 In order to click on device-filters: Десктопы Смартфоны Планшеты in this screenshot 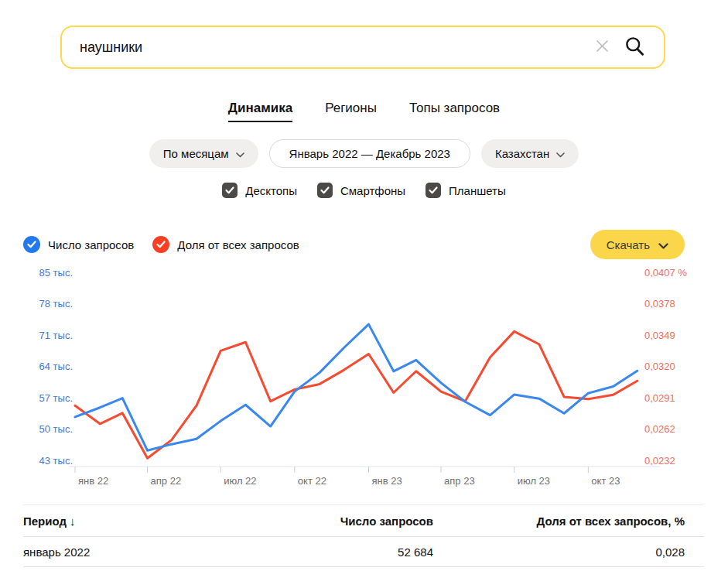, I will do `click(364, 190)`.